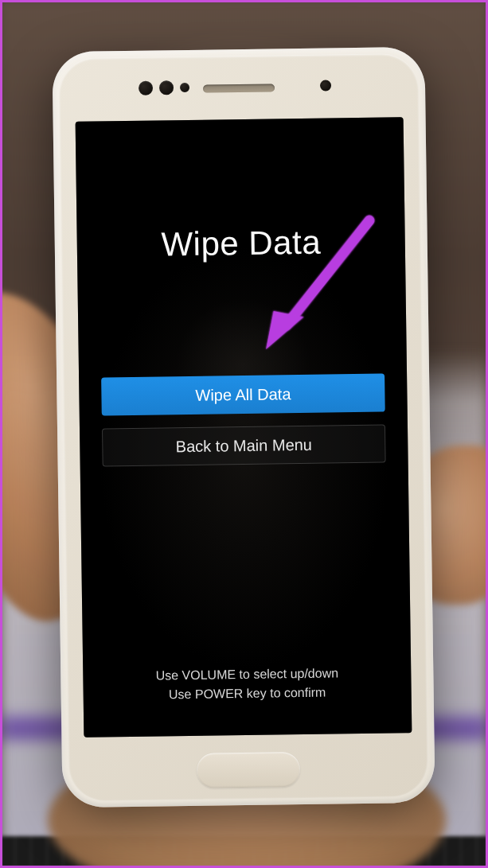 Image resolution: width=488 pixels, height=868 pixels. What do you see at coordinates (164, 88) in the screenshot?
I see `front-sensors` at bounding box center [164, 88].